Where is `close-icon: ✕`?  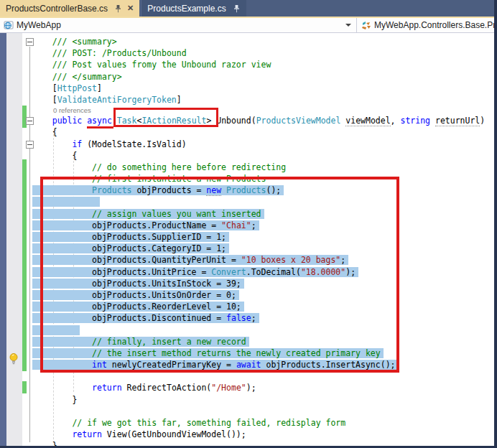 close-icon: ✕ is located at coordinates (131, 9).